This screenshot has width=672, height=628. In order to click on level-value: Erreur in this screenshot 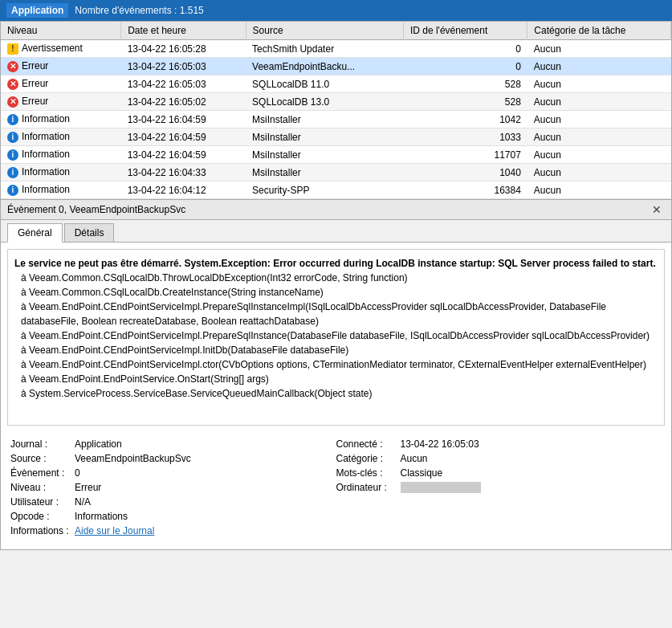, I will do `click(88, 487)`.